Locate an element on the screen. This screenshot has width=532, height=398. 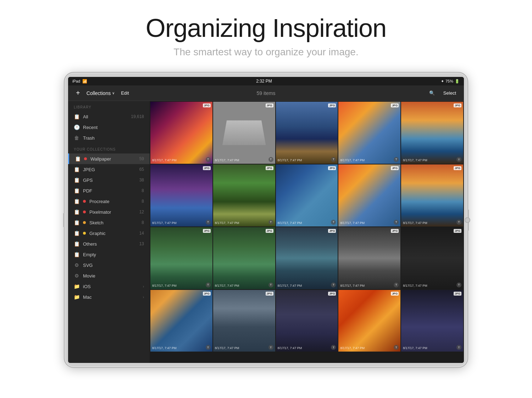
svg-icon: ⚙ is located at coordinates (77, 265).